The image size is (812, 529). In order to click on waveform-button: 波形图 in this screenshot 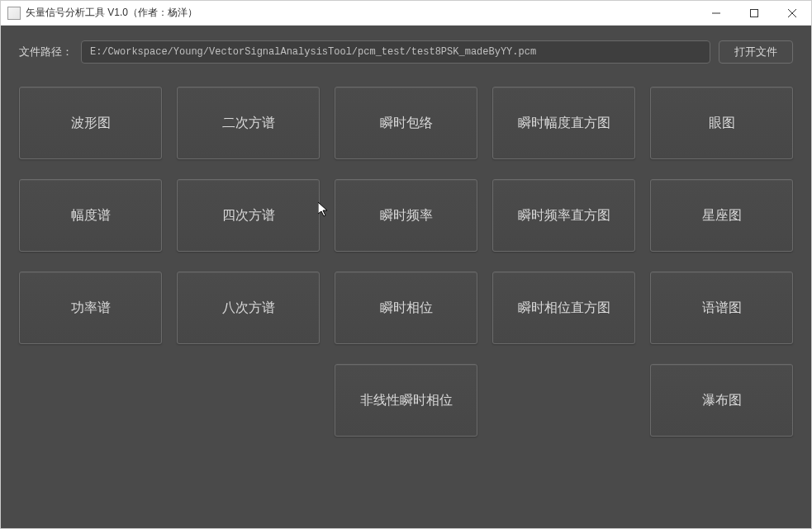, I will do `click(91, 123)`.